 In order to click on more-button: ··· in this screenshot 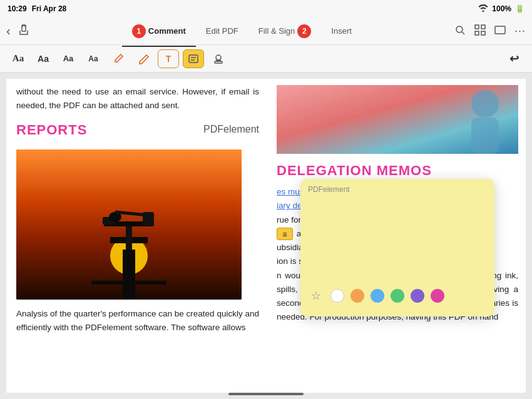, I will do `click(520, 31)`.